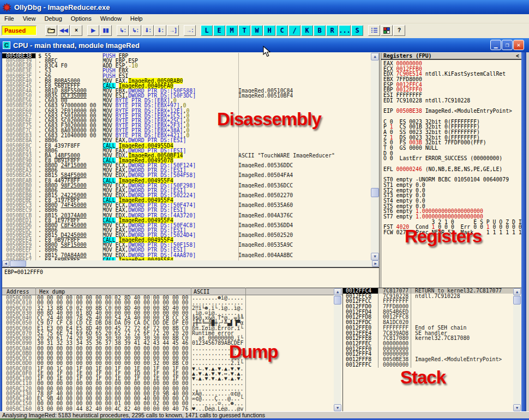 The width and height of the screenshot is (529, 420). What do you see at coordinates (191, 56) in the screenshot?
I see `disasm-row: 0050BE38$55PUSH EBP` at bounding box center [191, 56].